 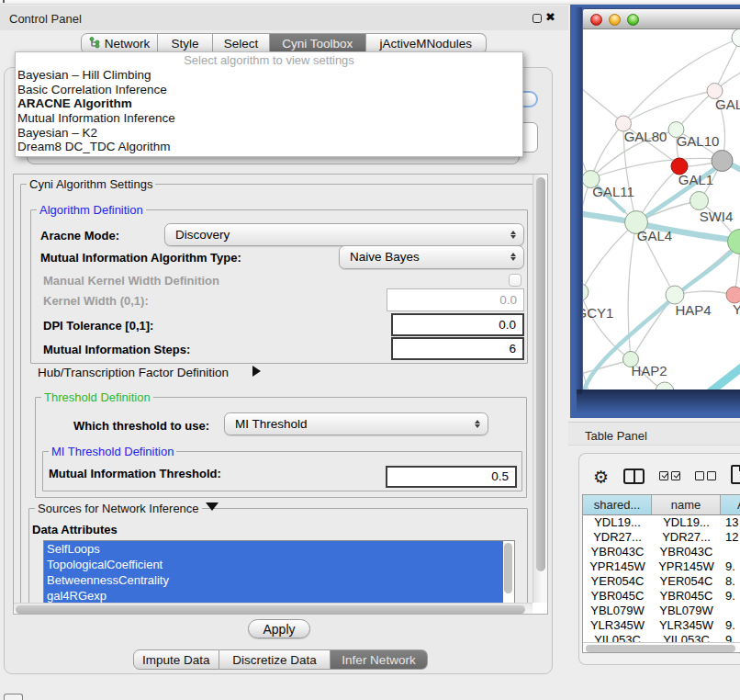 What do you see at coordinates (344, 235) in the screenshot?
I see `aracne-mode-combobox: Discovery` at bounding box center [344, 235].